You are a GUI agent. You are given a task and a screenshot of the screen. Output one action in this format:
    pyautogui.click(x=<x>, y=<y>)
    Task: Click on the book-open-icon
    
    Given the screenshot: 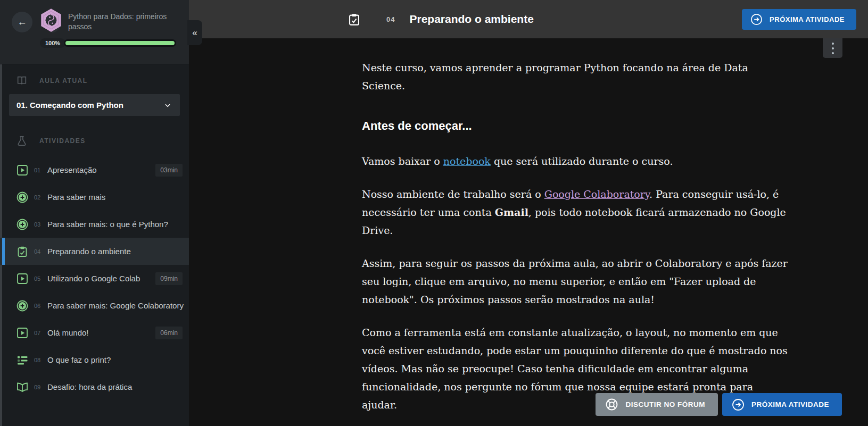 What is the action you would take?
    pyautogui.click(x=22, y=387)
    